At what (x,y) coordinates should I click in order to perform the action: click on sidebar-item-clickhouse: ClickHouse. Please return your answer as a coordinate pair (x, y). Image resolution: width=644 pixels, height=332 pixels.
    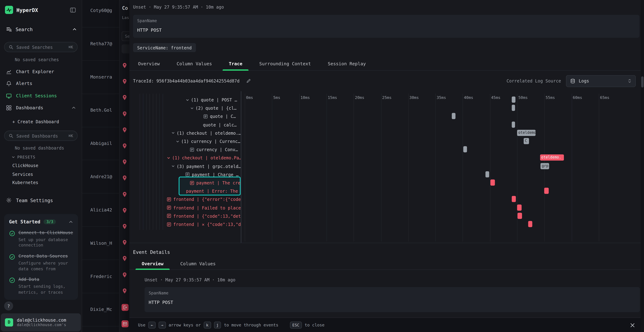
    Looking at the image, I should click on (41, 166).